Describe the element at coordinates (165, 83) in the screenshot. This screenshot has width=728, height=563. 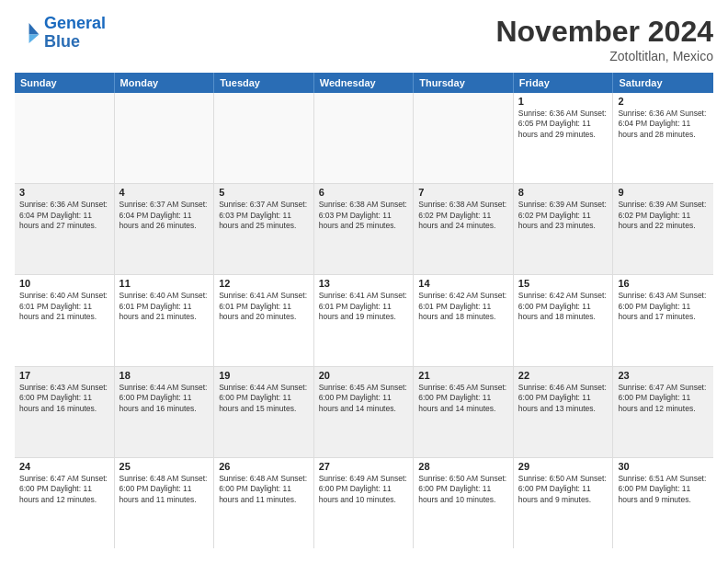
I see `header-monday: Monday` at that location.